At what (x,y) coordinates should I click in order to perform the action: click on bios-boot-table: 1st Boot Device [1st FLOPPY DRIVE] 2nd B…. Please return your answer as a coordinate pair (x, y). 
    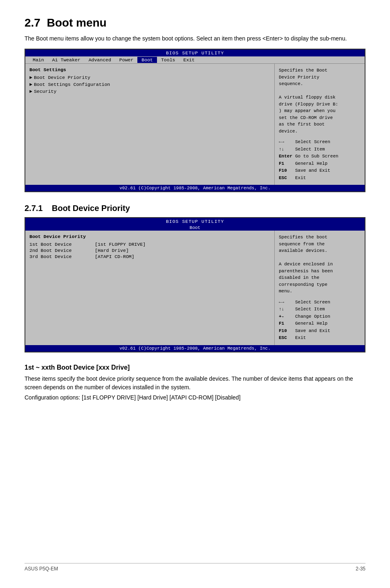
    Looking at the image, I should click on (150, 250).